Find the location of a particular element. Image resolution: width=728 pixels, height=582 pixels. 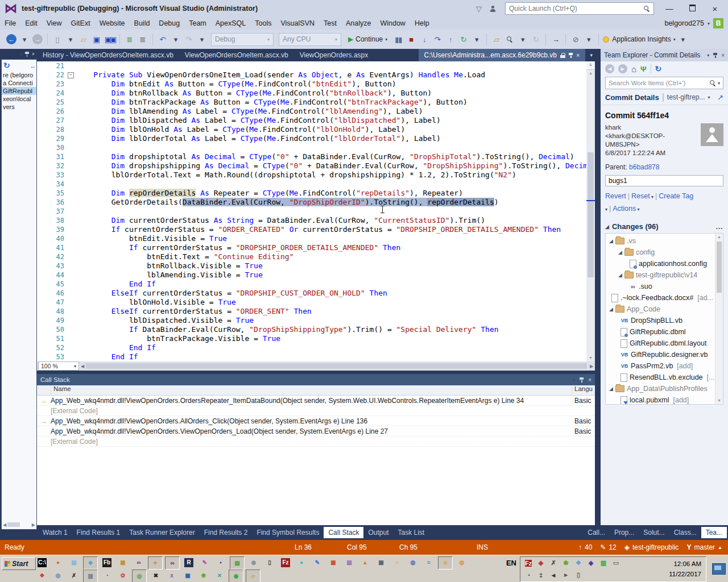

clock-tray-icon: ◔ is located at coordinates (528, 575).